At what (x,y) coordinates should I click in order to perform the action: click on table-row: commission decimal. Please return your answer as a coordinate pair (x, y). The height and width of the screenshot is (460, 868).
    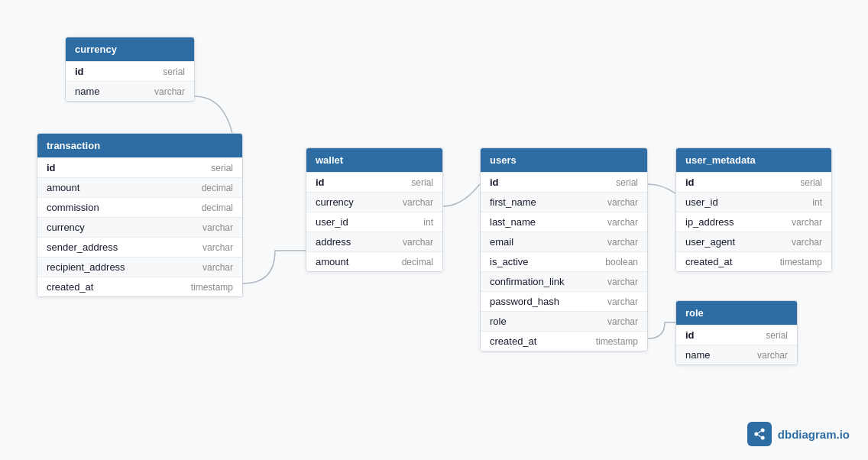
    Looking at the image, I should click on (140, 207).